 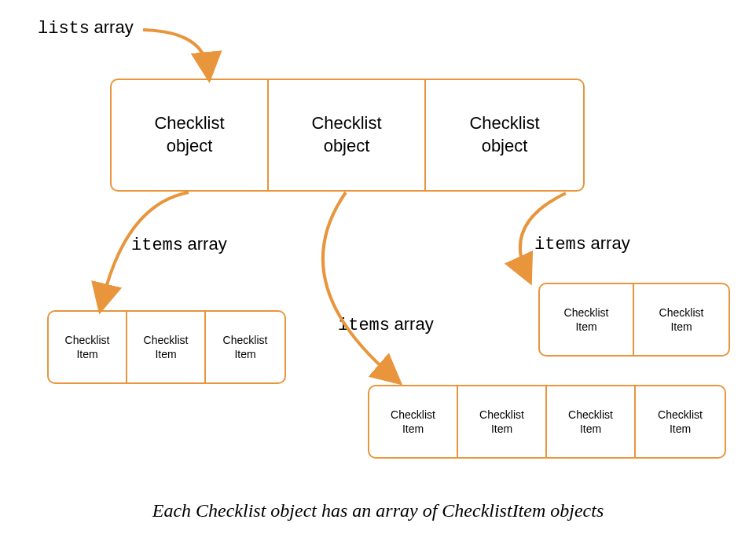 What do you see at coordinates (86, 28) in the screenshot?
I see `lists-array-label: lists array` at bounding box center [86, 28].